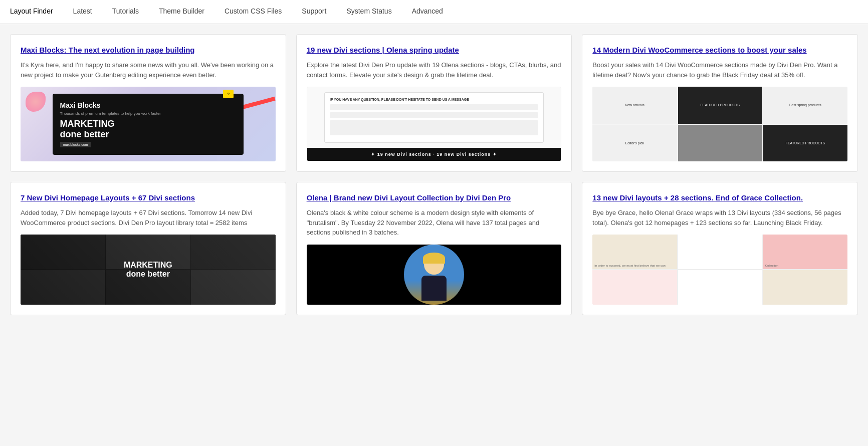  Describe the element at coordinates (434, 265) in the screenshot. I see `olena-head` at that location.